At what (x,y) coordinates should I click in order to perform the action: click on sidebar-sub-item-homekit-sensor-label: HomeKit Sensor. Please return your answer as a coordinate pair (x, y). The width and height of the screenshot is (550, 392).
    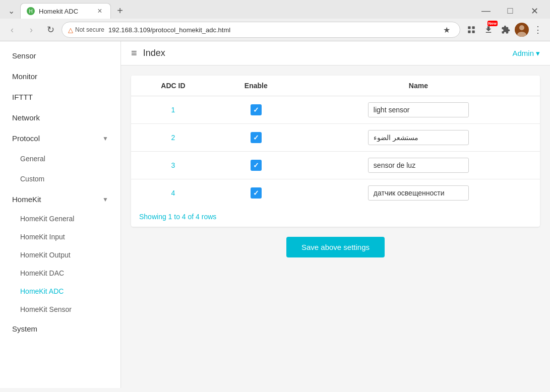
    Looking at the image, I should click on (46, 309).